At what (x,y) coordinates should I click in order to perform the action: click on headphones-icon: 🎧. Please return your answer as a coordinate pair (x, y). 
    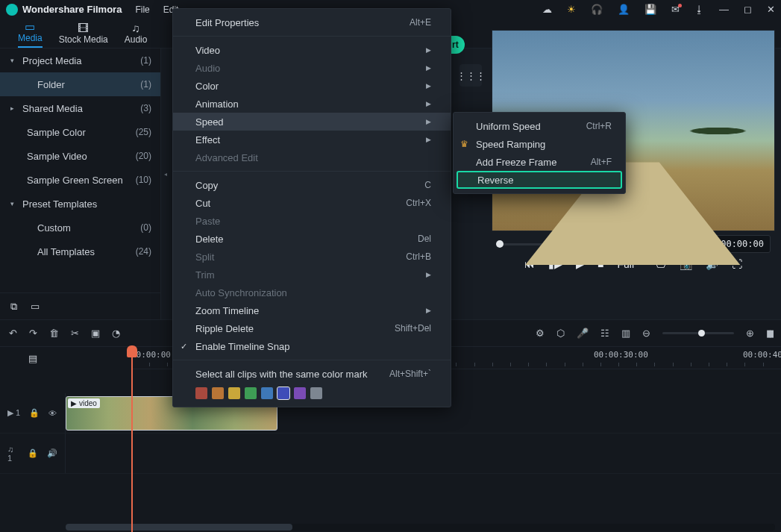
    Looking at the image, I should click on (597, 9).